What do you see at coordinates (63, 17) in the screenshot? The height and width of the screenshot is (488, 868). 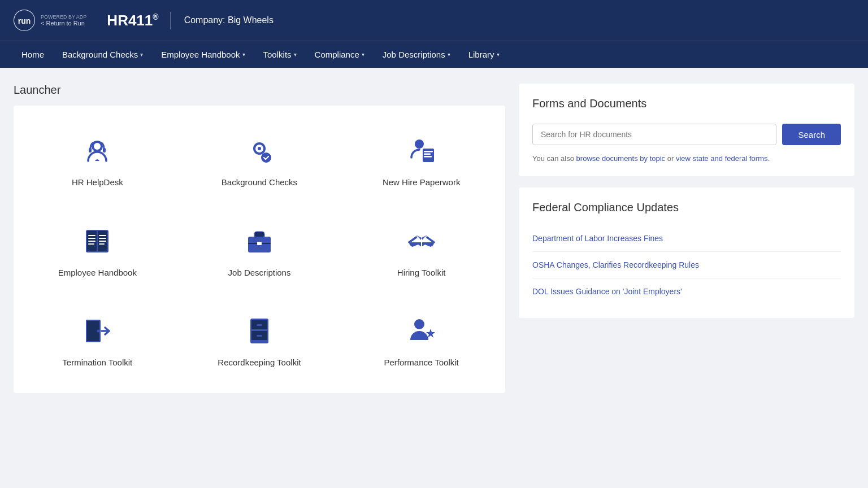 I see `logo-powered: POWERED BY ADP` at bounding box center [63, 17].